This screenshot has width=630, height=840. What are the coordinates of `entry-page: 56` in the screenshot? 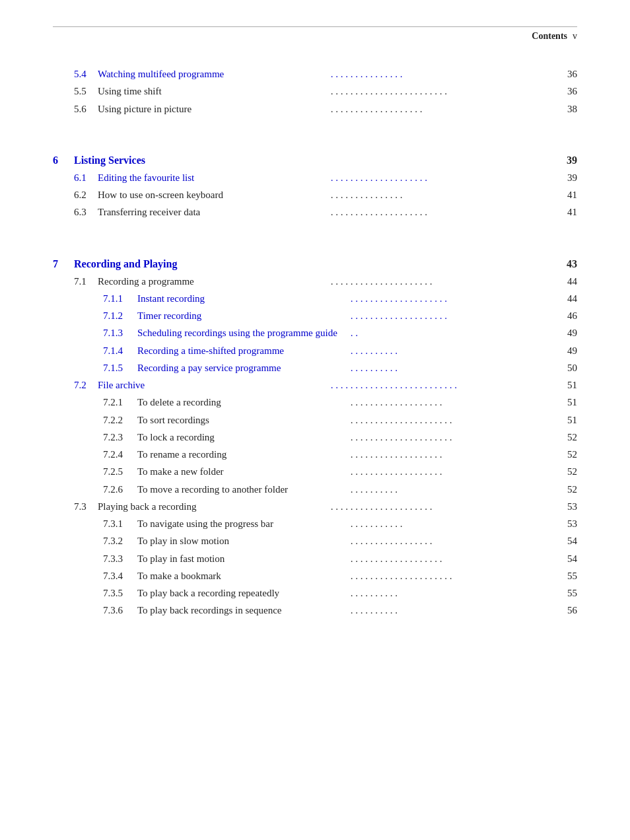 It's located at (568, 610).